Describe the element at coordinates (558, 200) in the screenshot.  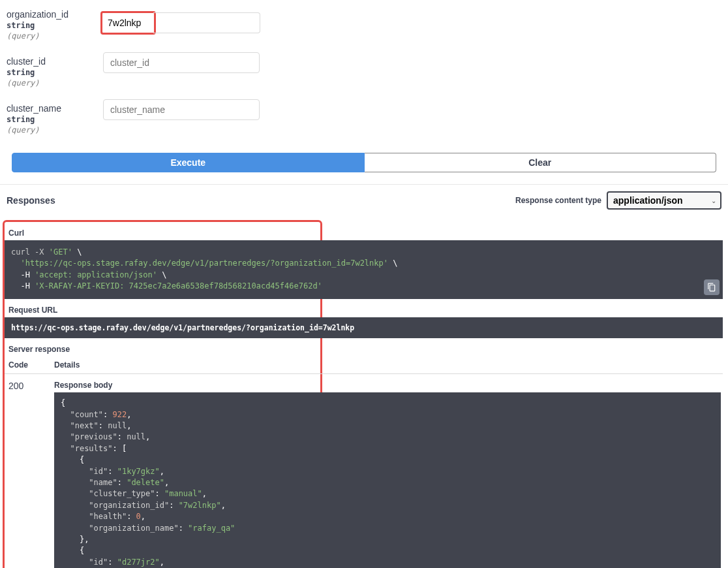
I see `content-type-label: Response content type` at that location.